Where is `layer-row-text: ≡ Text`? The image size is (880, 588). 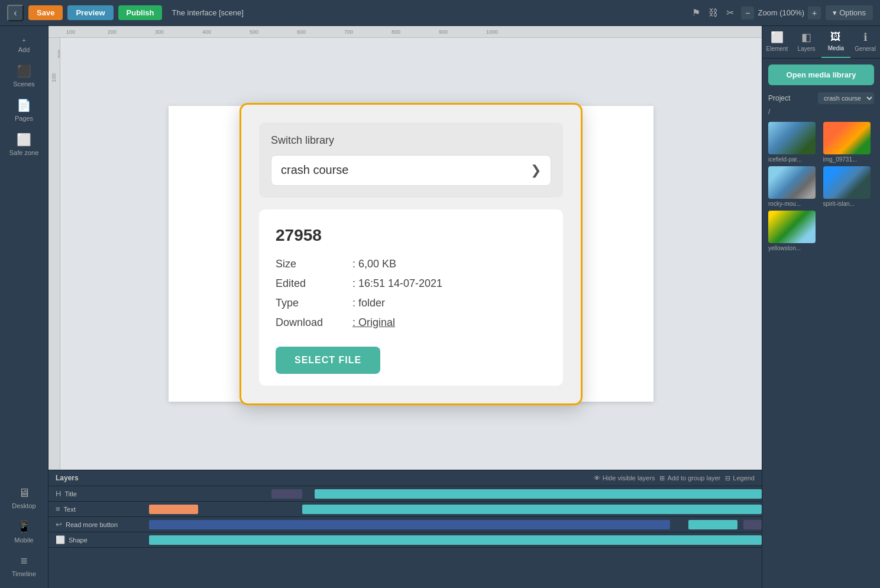
layer-row-text: ≡ Text is located at coordinates (405, 509).